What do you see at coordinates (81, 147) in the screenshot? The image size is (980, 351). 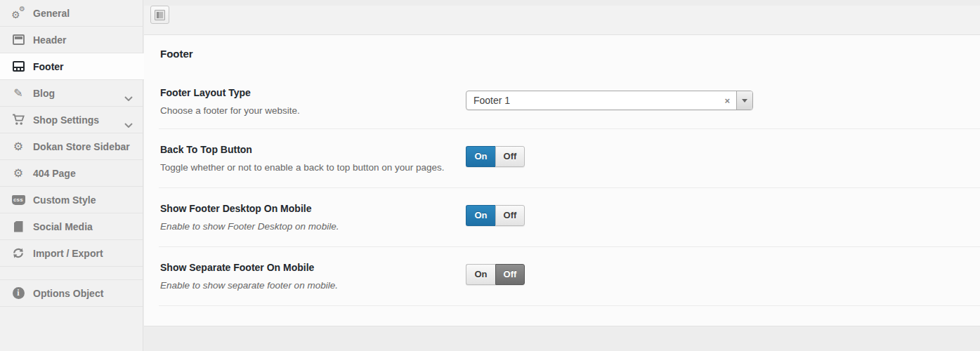 I see `sidebar-item-label: Dokan Store Sidebar` at bounding box center [81, 147].